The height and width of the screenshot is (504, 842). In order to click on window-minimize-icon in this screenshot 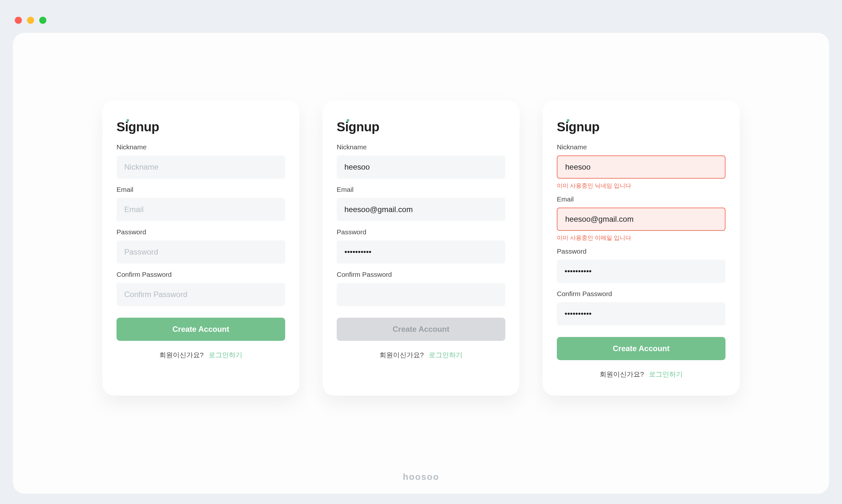, I will do `click(31, 20)`.